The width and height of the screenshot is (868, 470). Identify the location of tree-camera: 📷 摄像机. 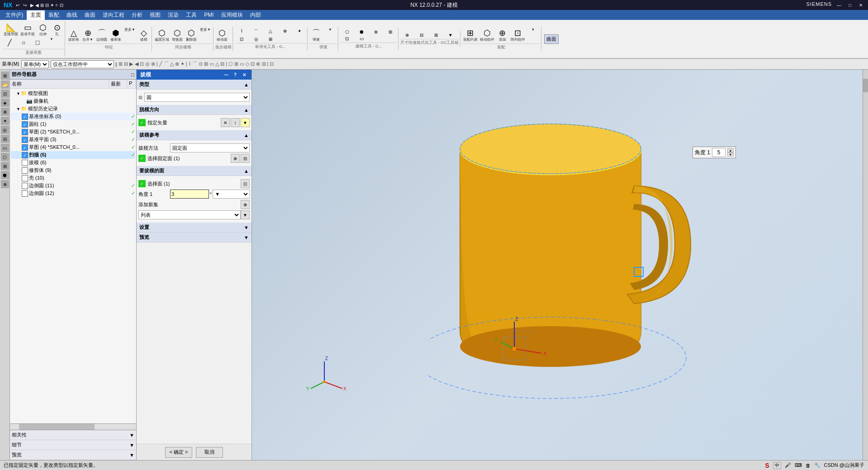
(73, 101).